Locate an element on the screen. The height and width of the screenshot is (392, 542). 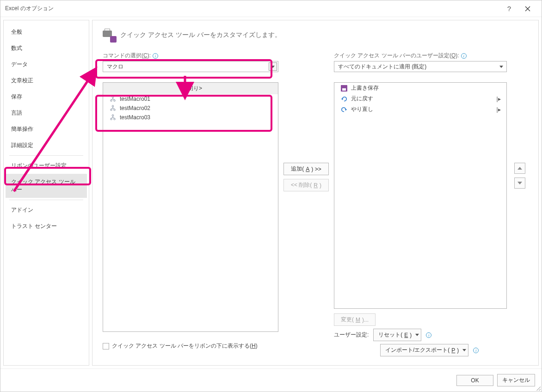
show-below-ribbon-row: クイック アクセス ツール バーをリボンの下に表示する(H) is located at coordinates (191, 346).